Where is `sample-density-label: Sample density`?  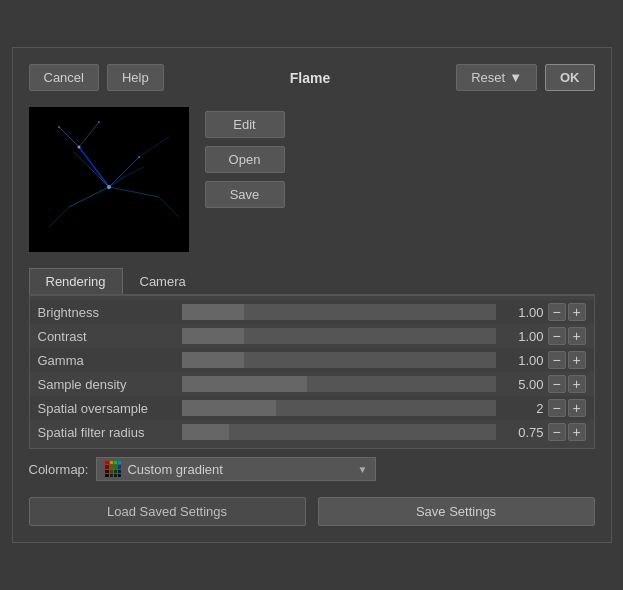
sample-density-label: Sample density is located at coordinates (108, 384).